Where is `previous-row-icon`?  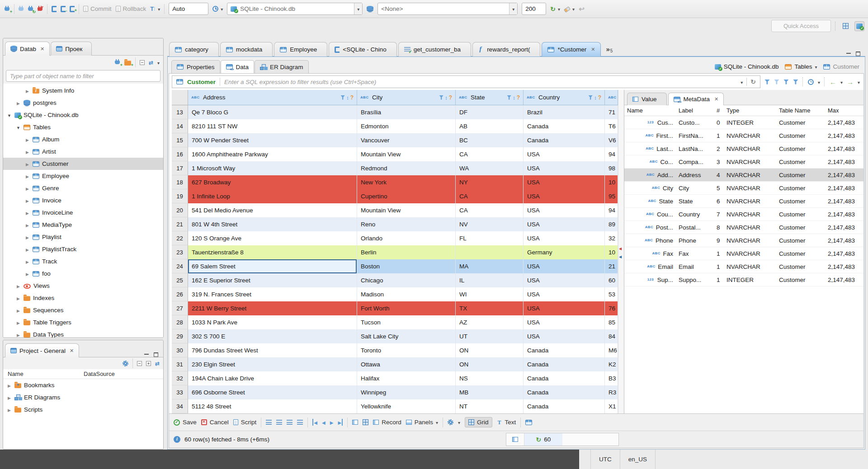
previous-row-icon is located at coordinates (324, 422).